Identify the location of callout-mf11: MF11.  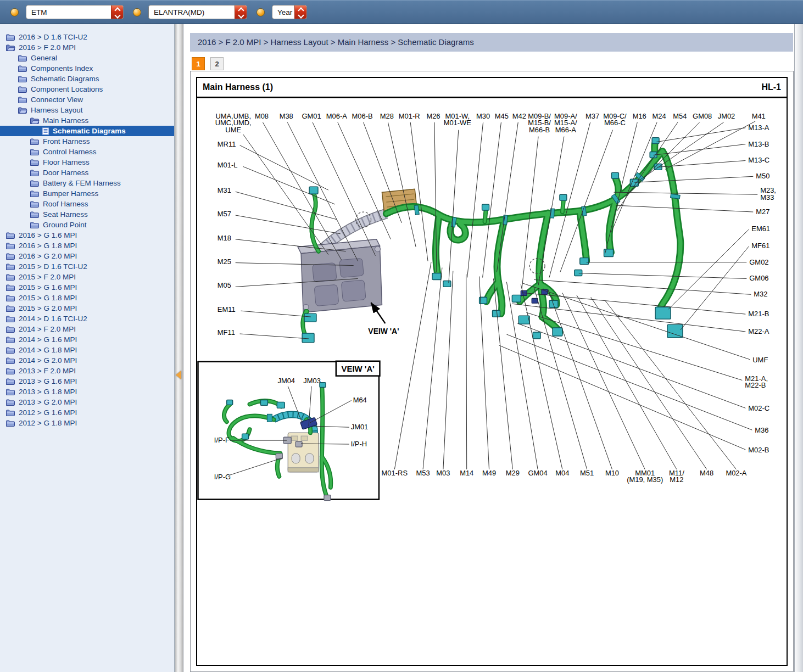
(226, 333).